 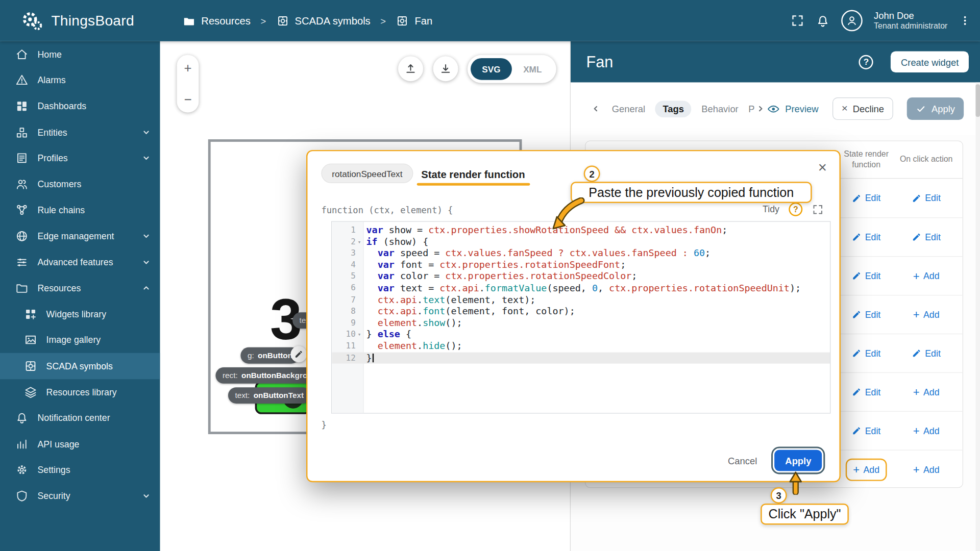 I want to click on scrollbar, so click(x=978, y=317).